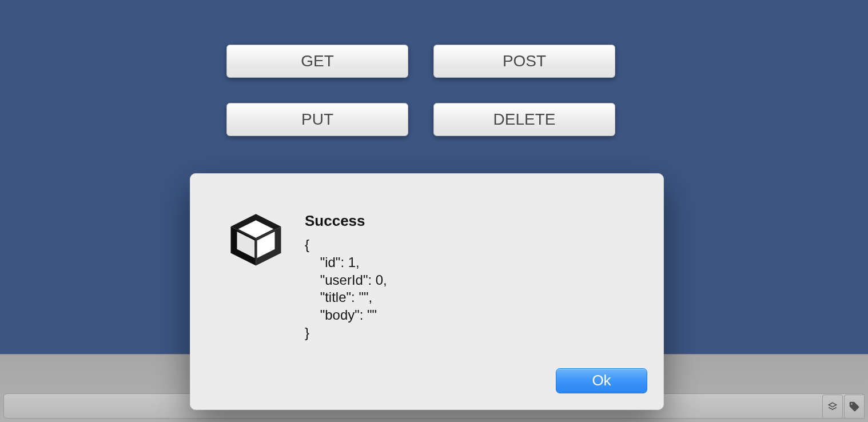  I want to click on tag-icon, so click(854, 407).